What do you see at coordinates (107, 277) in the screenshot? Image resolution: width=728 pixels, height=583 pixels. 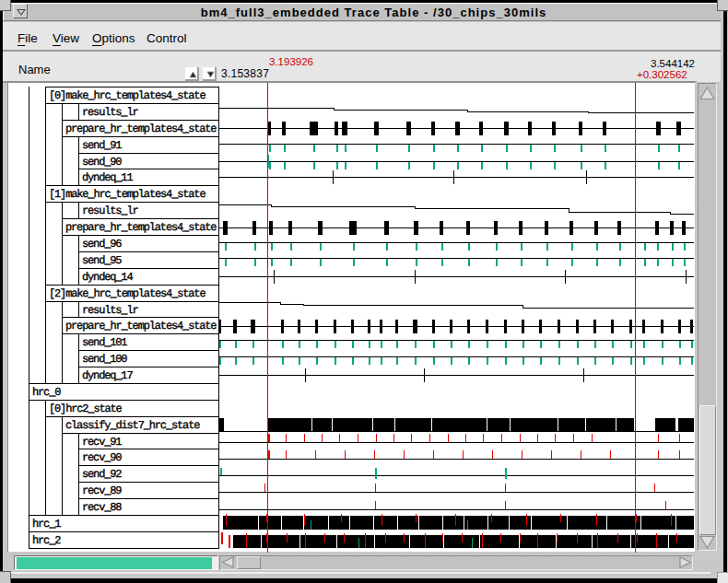 I see `svg-text: dyndeq_14` at bounding box center [107, 277].